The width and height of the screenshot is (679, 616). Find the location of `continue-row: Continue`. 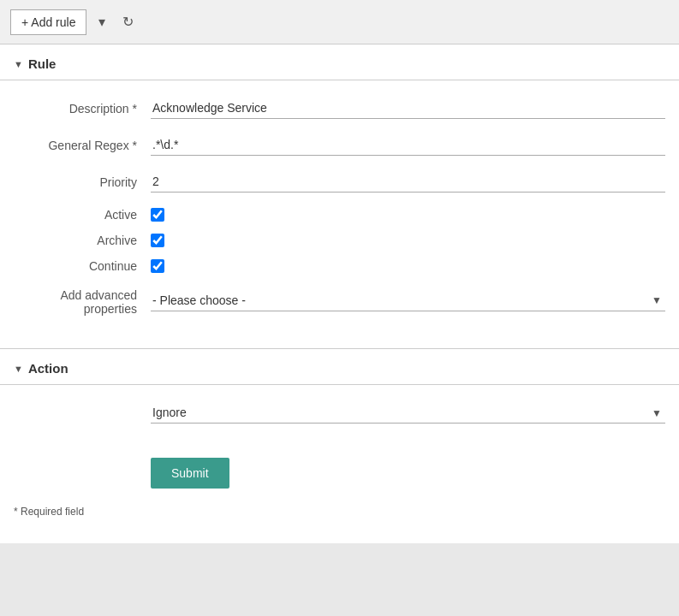

continue-row: Continue is located at coordinates (339, 266).